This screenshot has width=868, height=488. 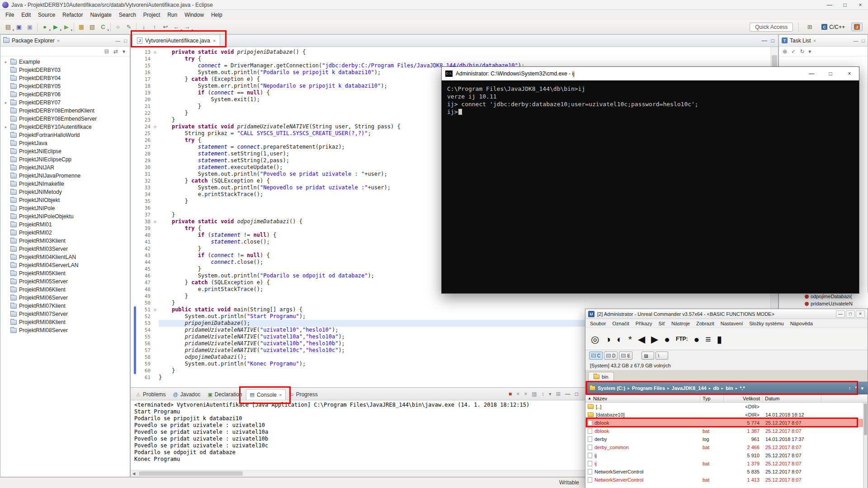 I want to click on uc-menu-nástroje: Nástroje, so click(x=681, y=324).